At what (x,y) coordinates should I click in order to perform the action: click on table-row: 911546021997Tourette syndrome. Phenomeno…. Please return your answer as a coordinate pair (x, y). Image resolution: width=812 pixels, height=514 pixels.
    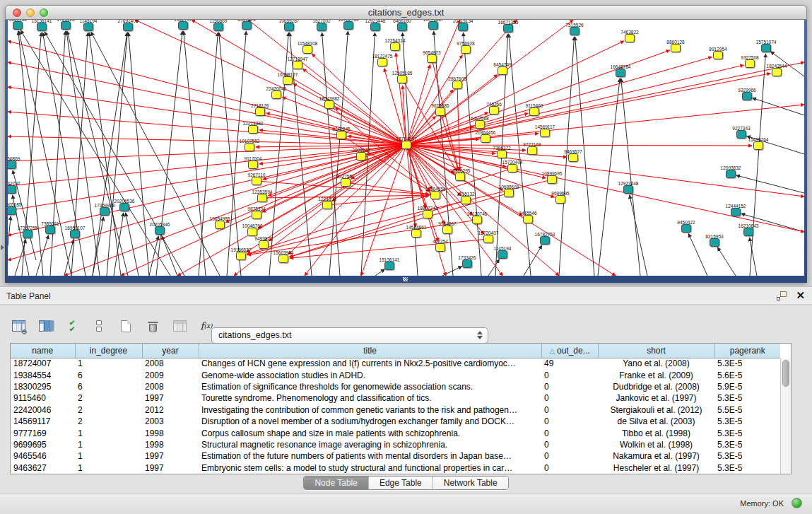
    Looking at the image, I should click on (396, 398).